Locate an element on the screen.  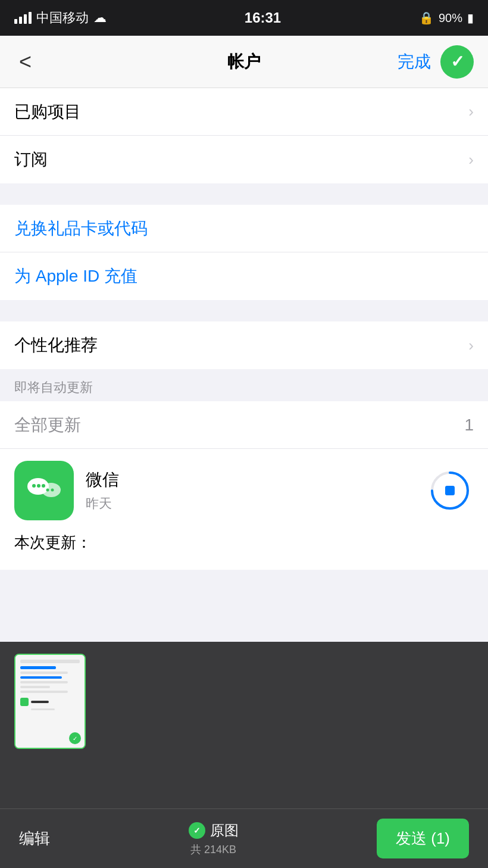
personalized-section: 个性化推荐 › is located at coordinates (244, 345).